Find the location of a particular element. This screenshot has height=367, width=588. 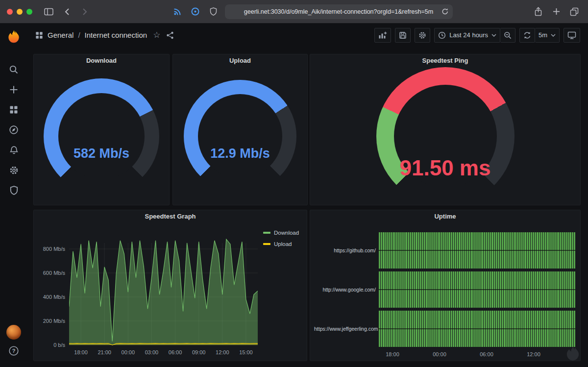

tabs-icon is located at coordinates (574, 12).